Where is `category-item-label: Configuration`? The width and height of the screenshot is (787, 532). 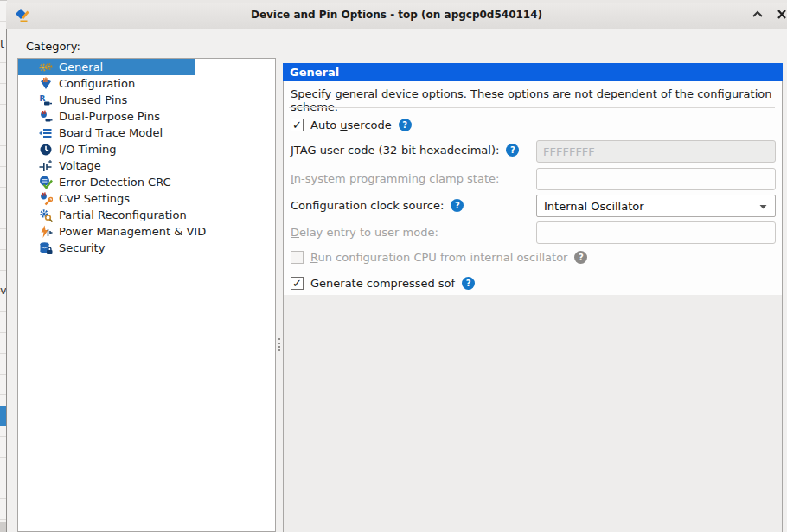 category-item-label: Configuration is located at coordinates (97, 83).